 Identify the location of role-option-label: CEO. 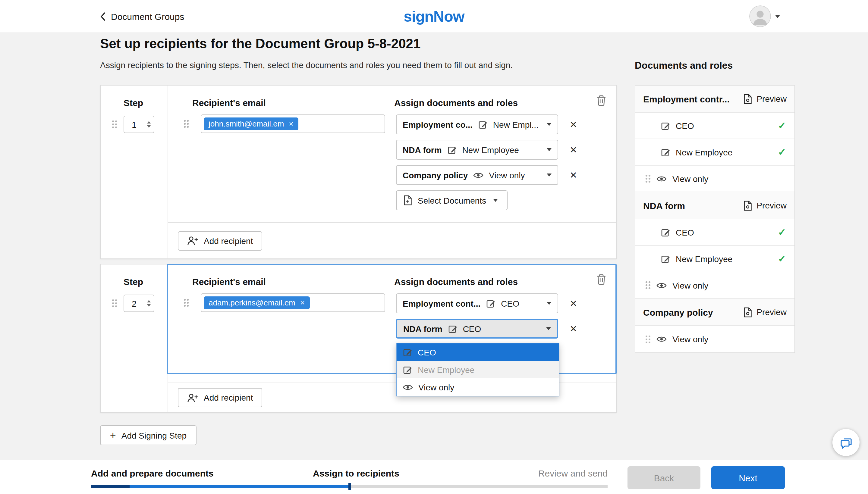
(427, 352).